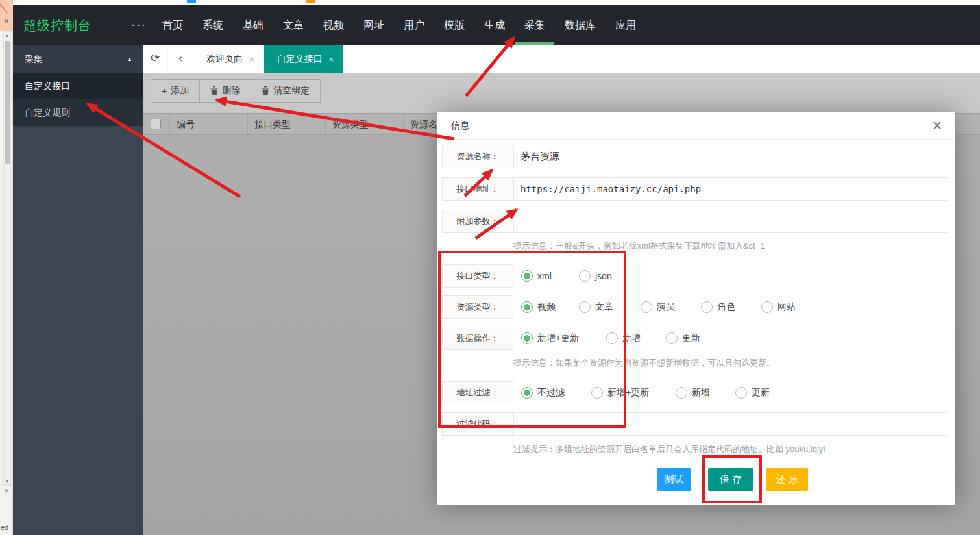 The width and height of the screenshot is (980, 535). Describe the element at coordinates (543, 393) in the screenshot. I see `radio-no-filter: 不过滤` at that location.